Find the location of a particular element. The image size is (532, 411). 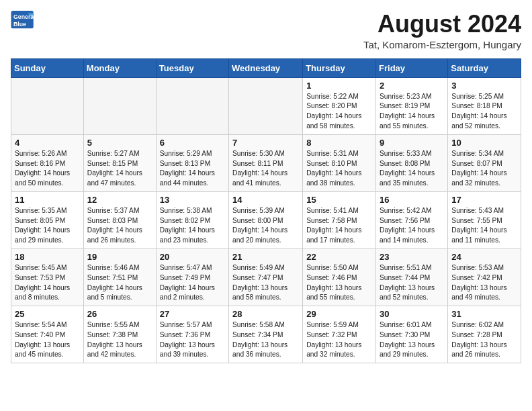

logo-icon: General Blue is located at coordinates (23, 20).